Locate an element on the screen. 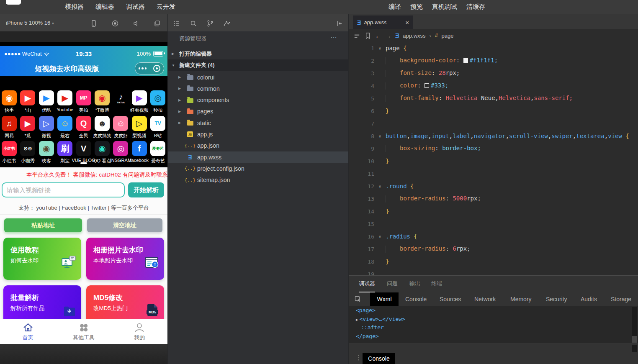 Image resolution: width=638 pixels, height=364 pixels. debugger-tab-2: 输出 is located at coordinates (415, 284).